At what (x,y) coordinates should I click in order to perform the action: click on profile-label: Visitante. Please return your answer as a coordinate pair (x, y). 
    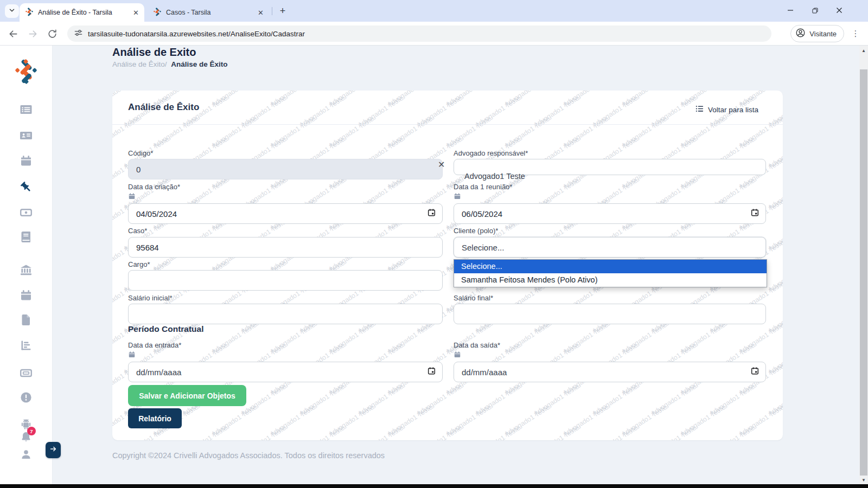
    Looking at the image, I should click on (823, 34).